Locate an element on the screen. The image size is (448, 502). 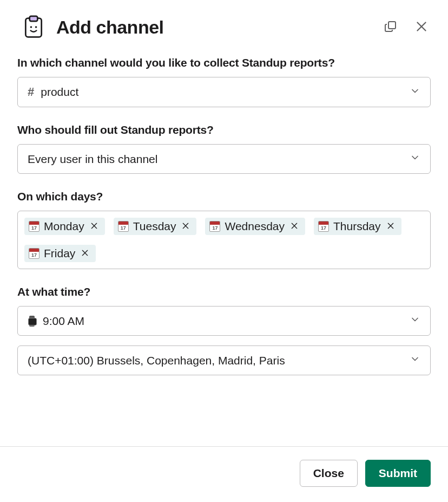
day-chip-thursday: 17 Thursday is located at coordinates (358, 226).